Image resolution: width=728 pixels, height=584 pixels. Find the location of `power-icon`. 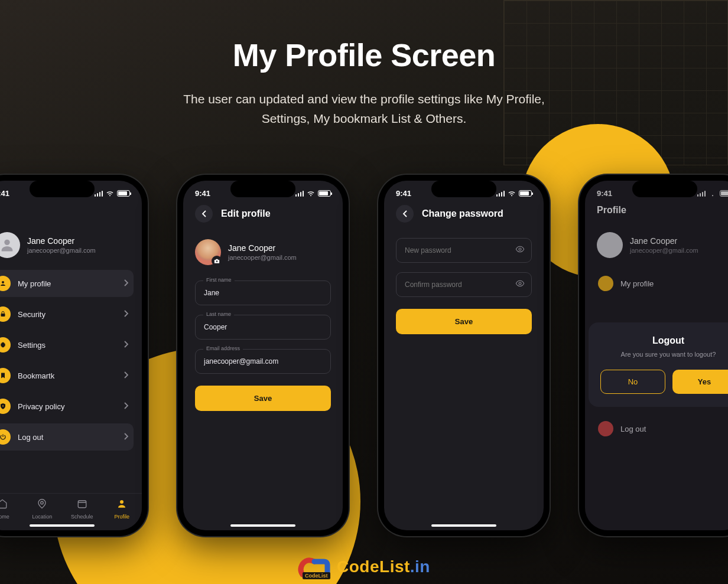

power-icon is located at coordinates (5, 437).